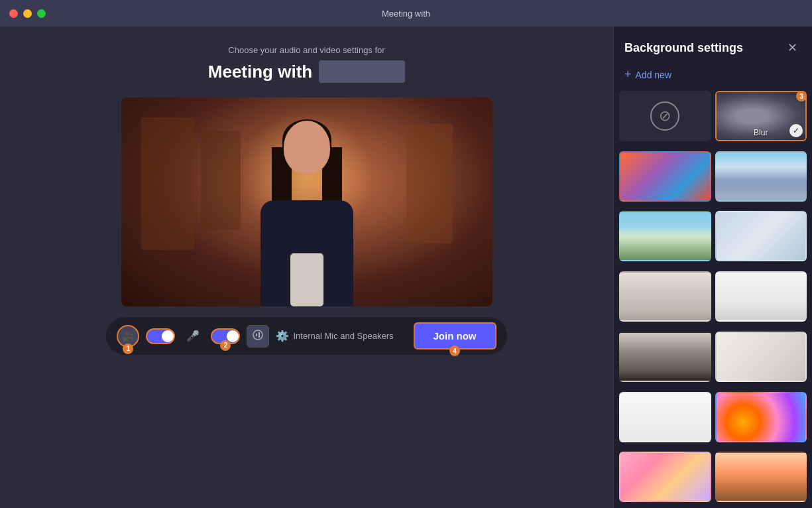 This screenshot has height=508, width=812. I want to click on background-item-office1: ✓, so click(761, 176).